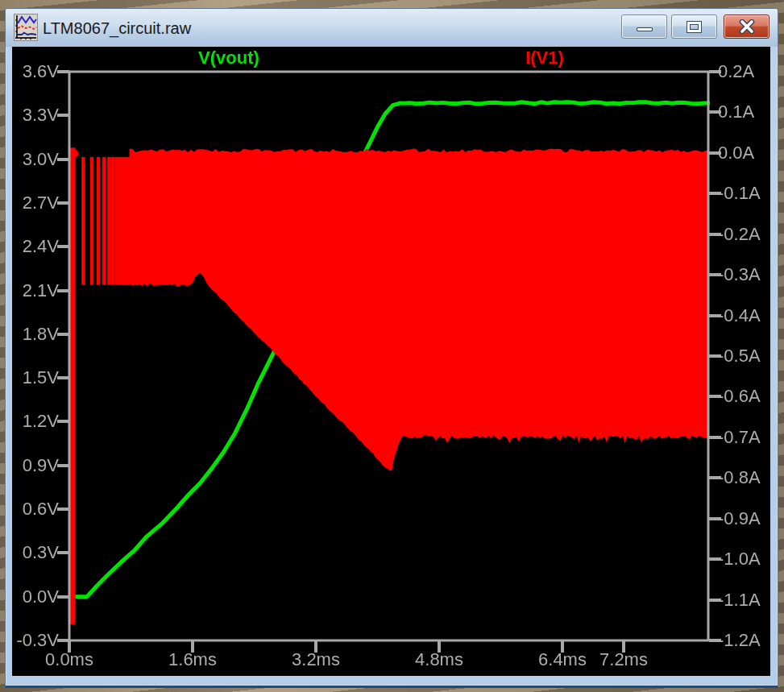 This screenshot has width=784, height=692. I want to click on y-right-tick-label: -0.6A, so click(744, 396).